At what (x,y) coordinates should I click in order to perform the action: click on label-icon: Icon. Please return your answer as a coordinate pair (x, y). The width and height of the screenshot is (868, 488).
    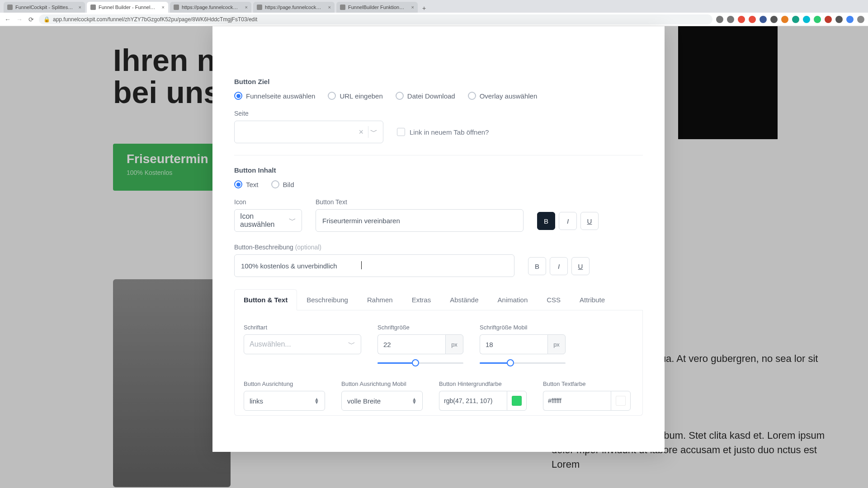
    Looking at the image, I should click on (268, 202).